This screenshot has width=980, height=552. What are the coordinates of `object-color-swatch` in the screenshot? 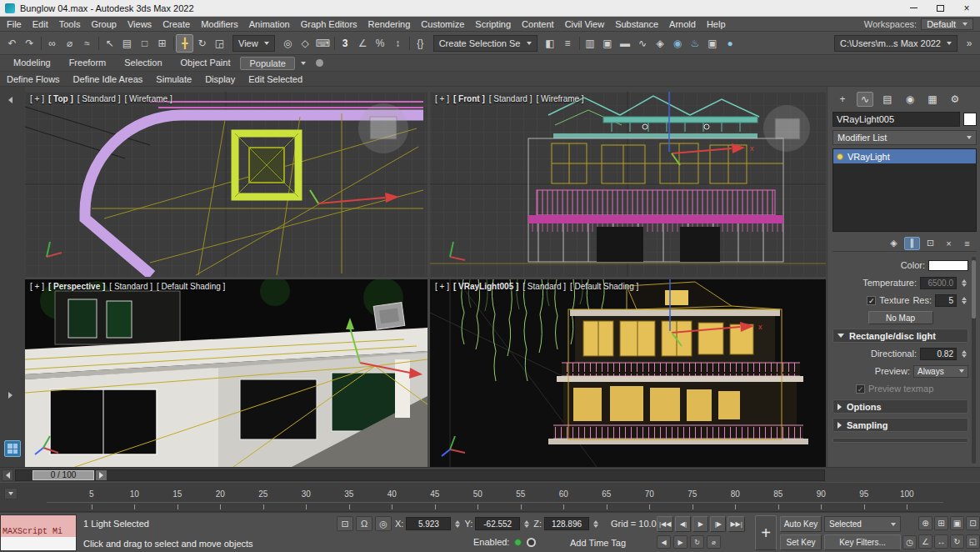 It's located at (970, 119).